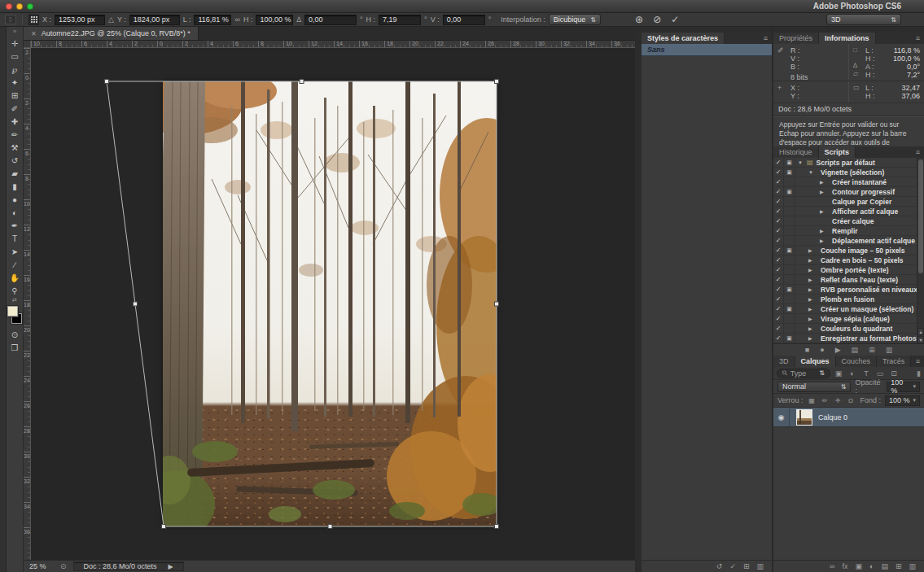 The width and height of the screenshot is (924, 572). I want to click on scale-height-field: 100,00 %, so click(274, 20).